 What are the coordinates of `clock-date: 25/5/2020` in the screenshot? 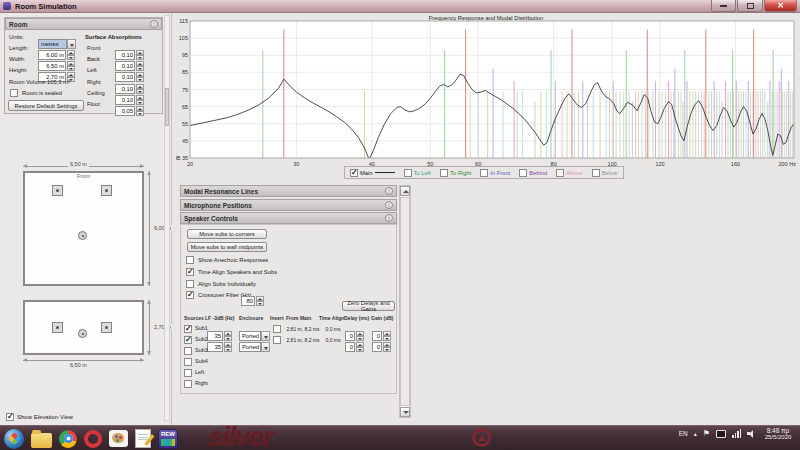 It's located at (778, 437).